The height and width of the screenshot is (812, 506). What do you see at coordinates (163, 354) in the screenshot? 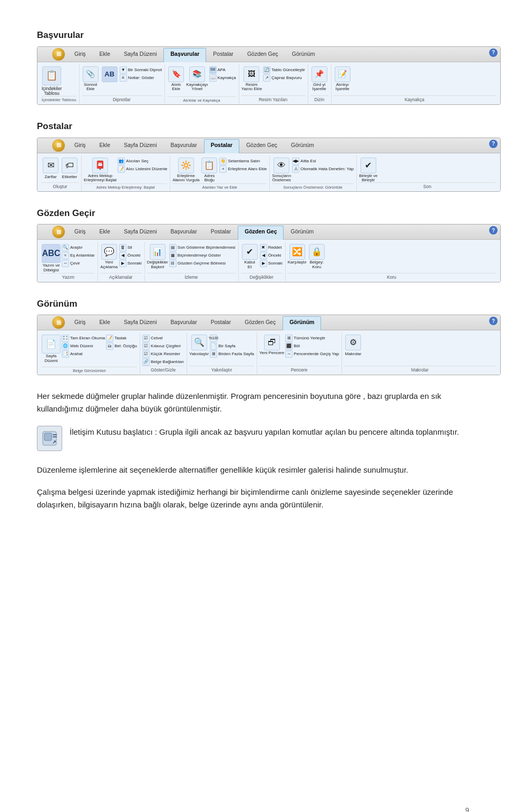
I see `btn-kucuk-resimler: ☑ Küçük Resimler` at bounding box center [163, 354].